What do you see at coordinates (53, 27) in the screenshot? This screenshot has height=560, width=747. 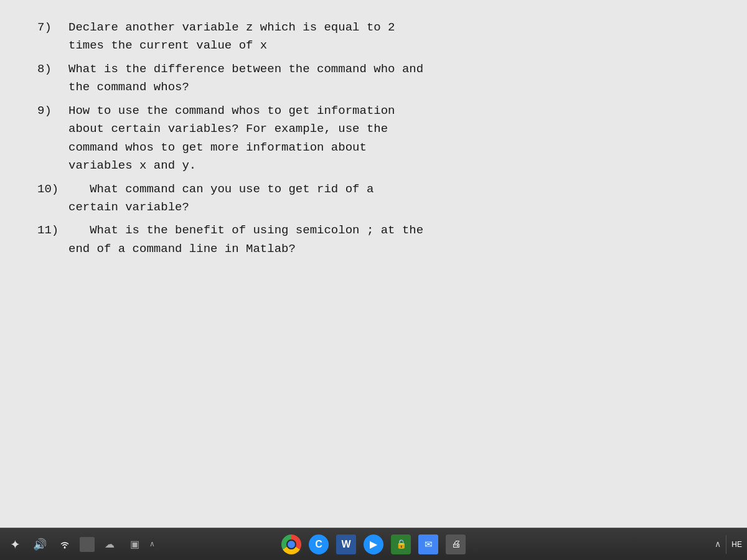 I see `q7-number: 7)` at bounding box center [53, 27].